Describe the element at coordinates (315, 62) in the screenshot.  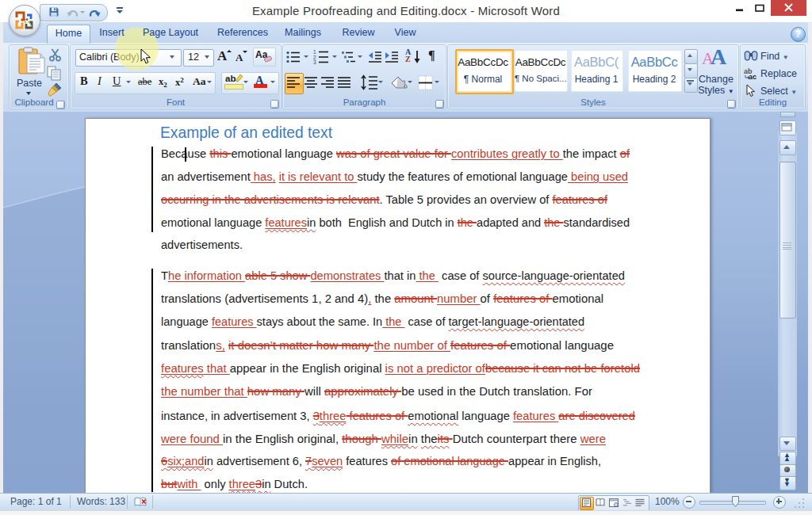
I see `svg-text: 3` at that location.